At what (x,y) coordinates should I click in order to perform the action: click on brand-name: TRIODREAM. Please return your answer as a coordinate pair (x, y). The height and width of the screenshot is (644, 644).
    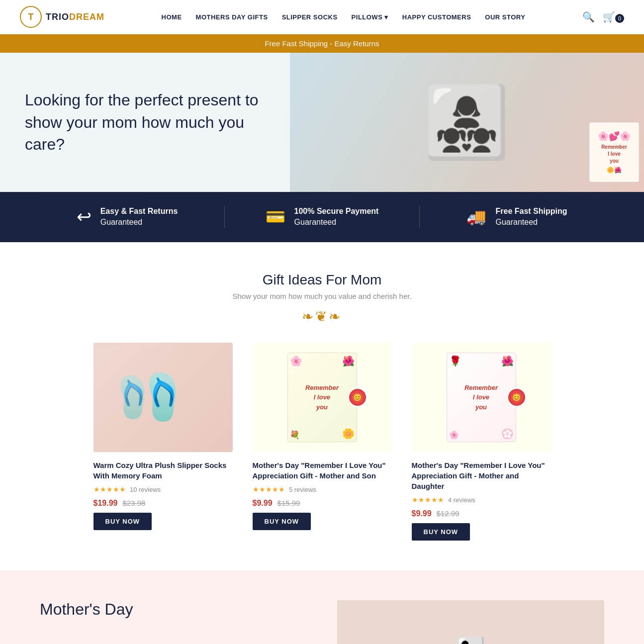
    Looking at the image, I should click on (75, 17).